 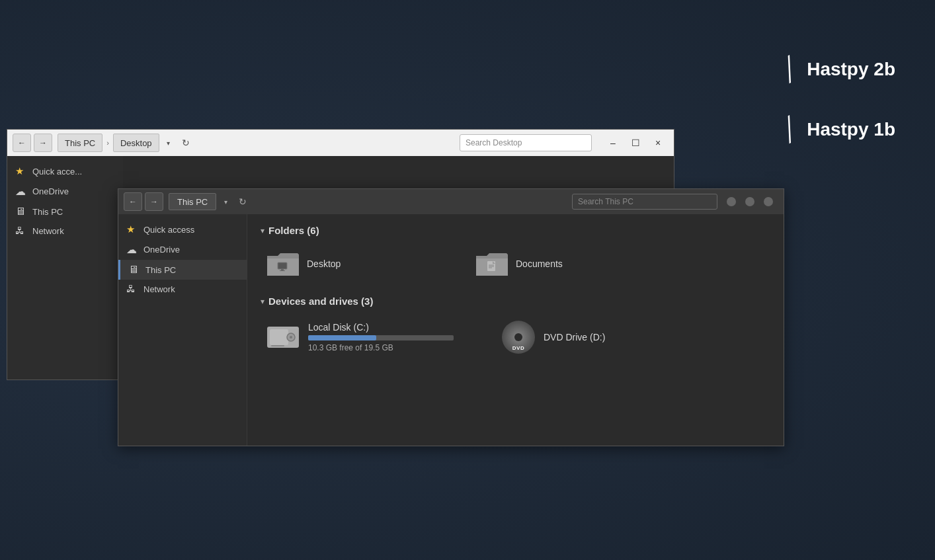 I want to click on search-placeholder-front: Search This PC, so click(x=606, y=202).